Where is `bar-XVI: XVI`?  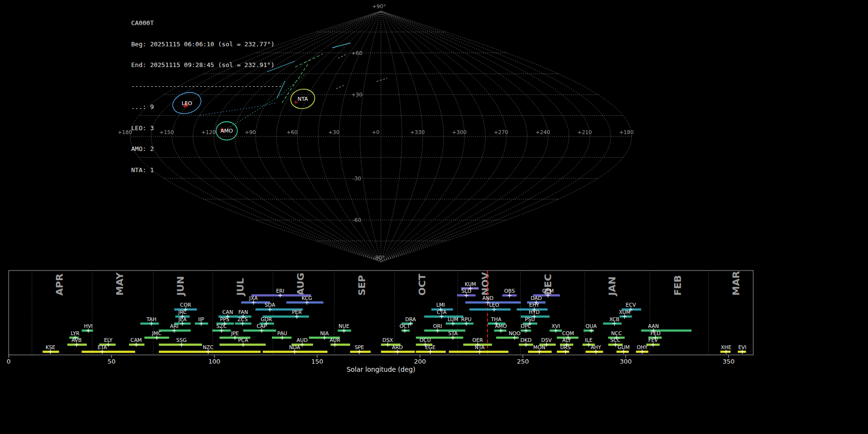 bar-XVI: XVI is located at coordinates (556, 328).